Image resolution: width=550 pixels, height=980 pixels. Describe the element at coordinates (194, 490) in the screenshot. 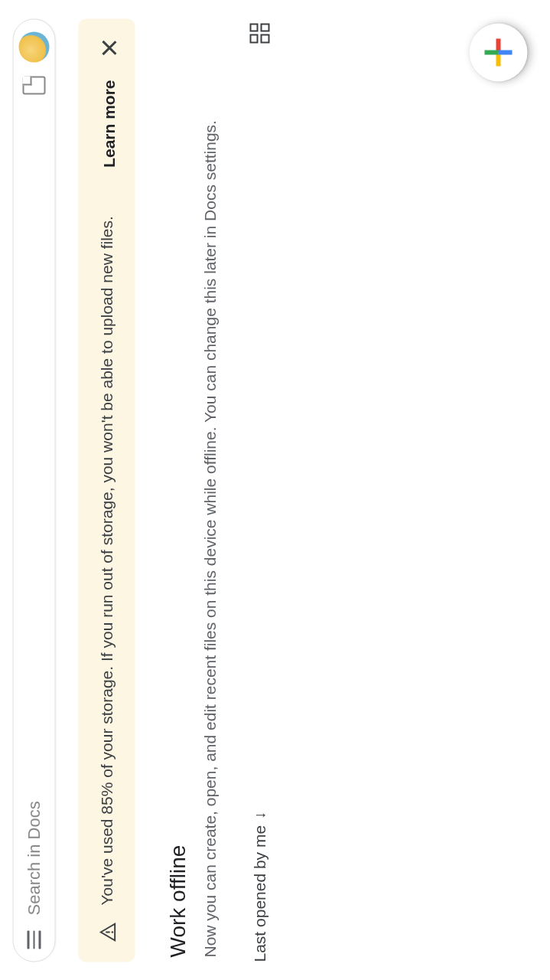

I see `work-offline-section: Work offline Now you can create, open, a…` at that location.